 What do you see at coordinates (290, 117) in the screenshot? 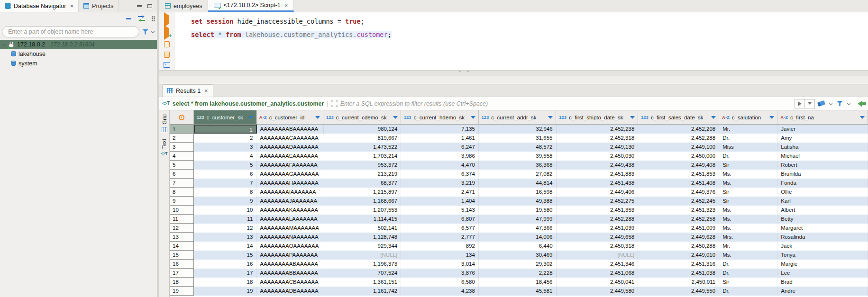
I see `column-header-c_customer_id: A-Zc_customer_id` at bounding box center [290, 117].